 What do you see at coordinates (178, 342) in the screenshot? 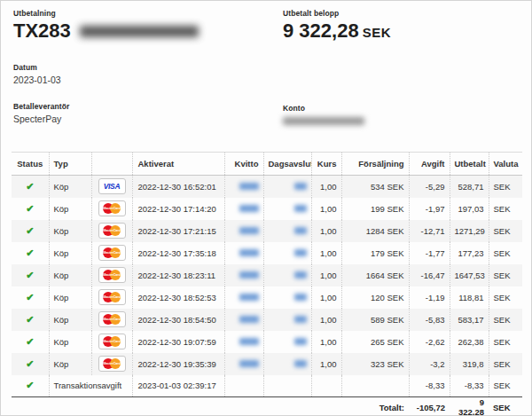
I see `cell-aktiverat: 2022-12-30 19:07:59` at bounding box center [178, 342].